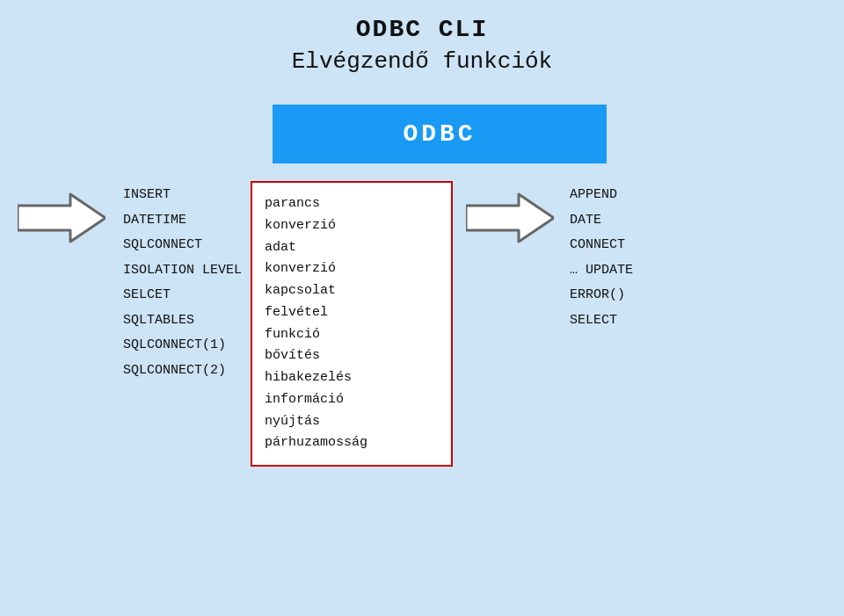 The image size is (844, 616). What do you see at coordinates (510, 221) in the screenshot?
I see `right-arrow` at bounding box center [510, 221].